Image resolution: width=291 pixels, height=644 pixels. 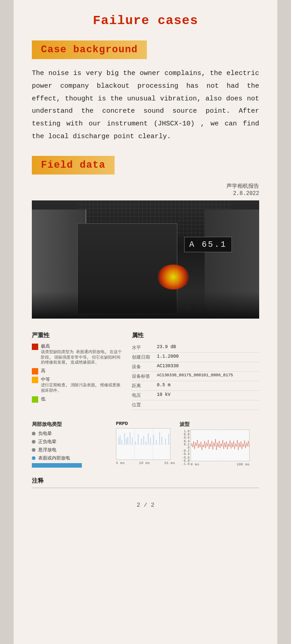 What do you see at coordinates (72, 444) in the screenshot?
I see `discharge-types: 局部放电类型 负电晕 正负电晕 悬浮放电 表面或内部放电` at bounding box center [72, 444].